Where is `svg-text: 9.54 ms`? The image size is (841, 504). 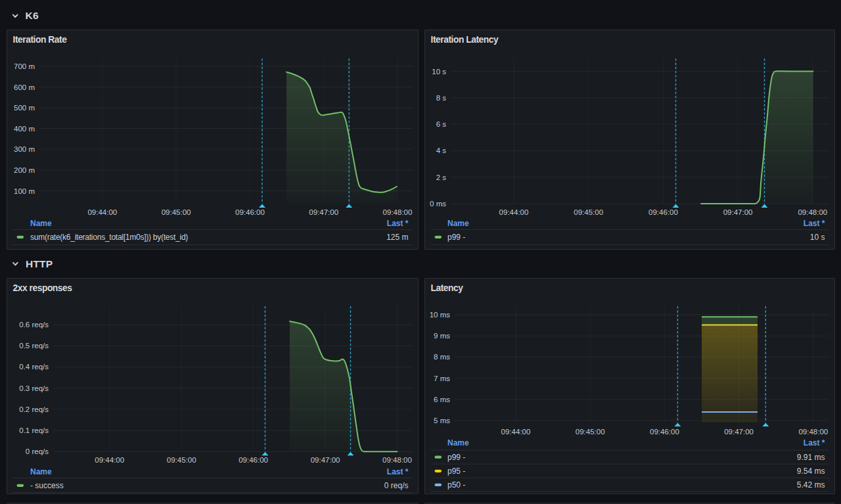 svg-text: 9.54 ms is located at coordinates (811, 471).